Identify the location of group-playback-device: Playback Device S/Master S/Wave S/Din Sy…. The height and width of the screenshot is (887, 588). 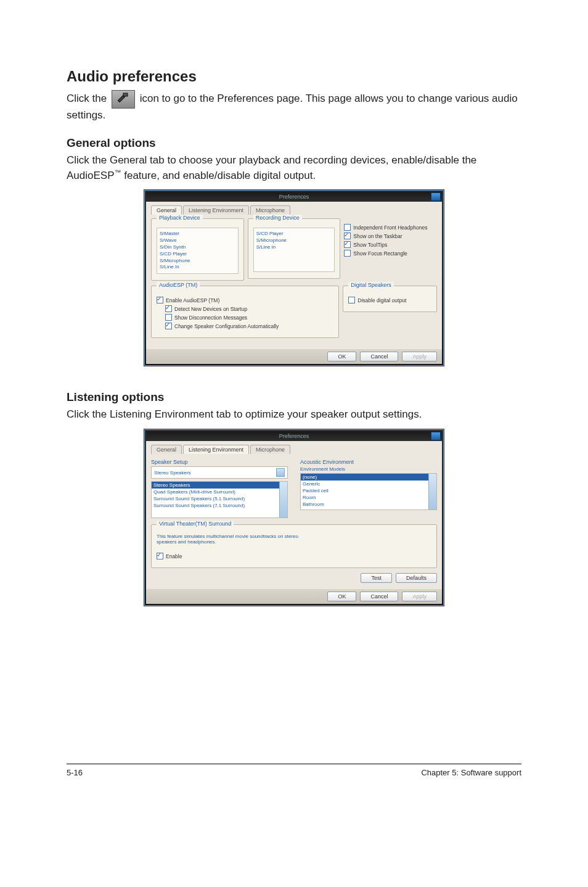
(197, 249).